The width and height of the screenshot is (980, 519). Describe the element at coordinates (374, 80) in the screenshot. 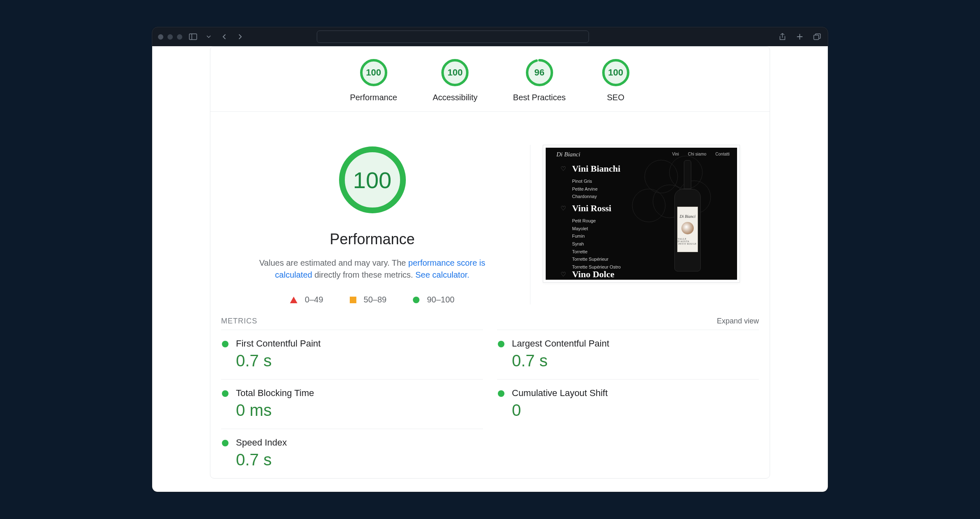

I see `gauge-performance: 100 Performance` at that location.